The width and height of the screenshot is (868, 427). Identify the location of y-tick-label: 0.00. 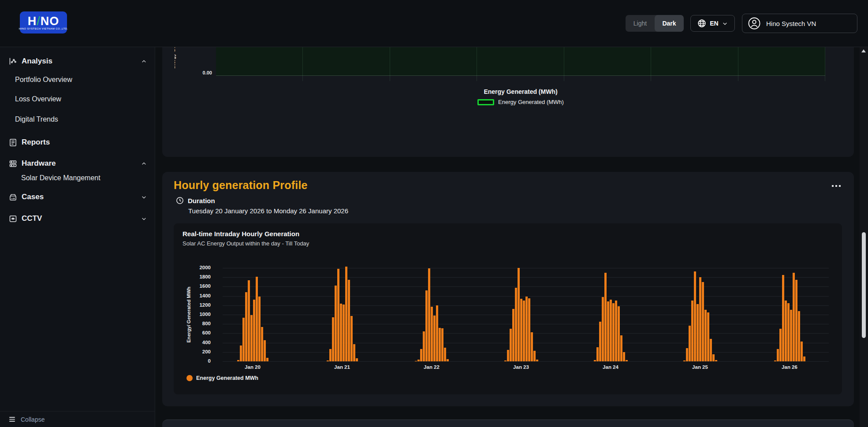
(200, 73).